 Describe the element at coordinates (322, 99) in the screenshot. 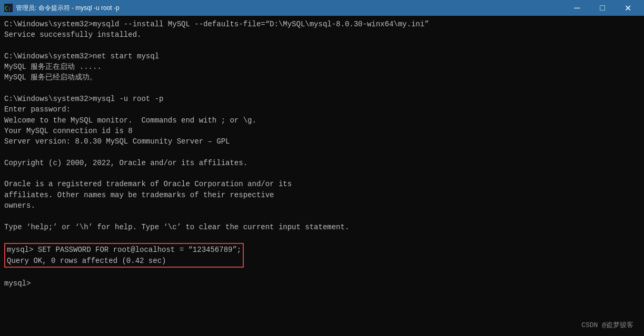

I see `terminal-line-6: C:\Windows\system32>mysql -u root -p` at that location.